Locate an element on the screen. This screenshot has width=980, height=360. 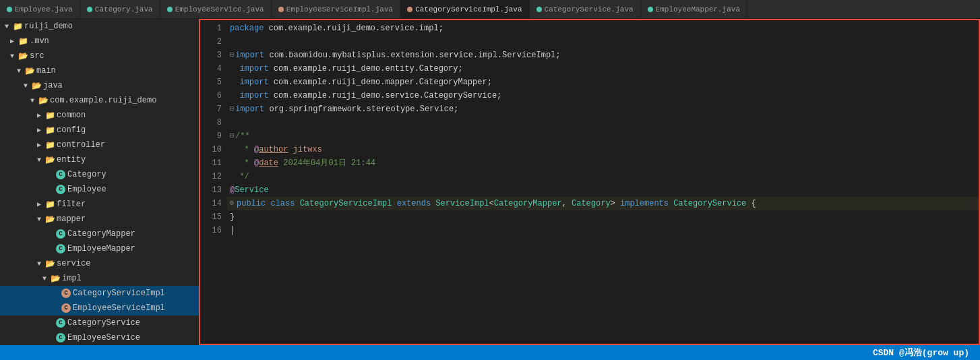
com-arrow: ▼ is located at coordinates (32, 101).